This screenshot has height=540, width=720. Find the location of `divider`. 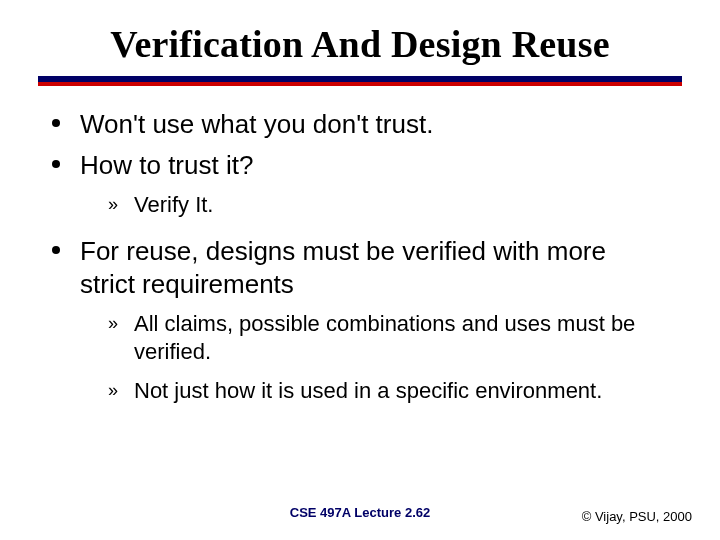

divider is located at coordinates (360, 81).